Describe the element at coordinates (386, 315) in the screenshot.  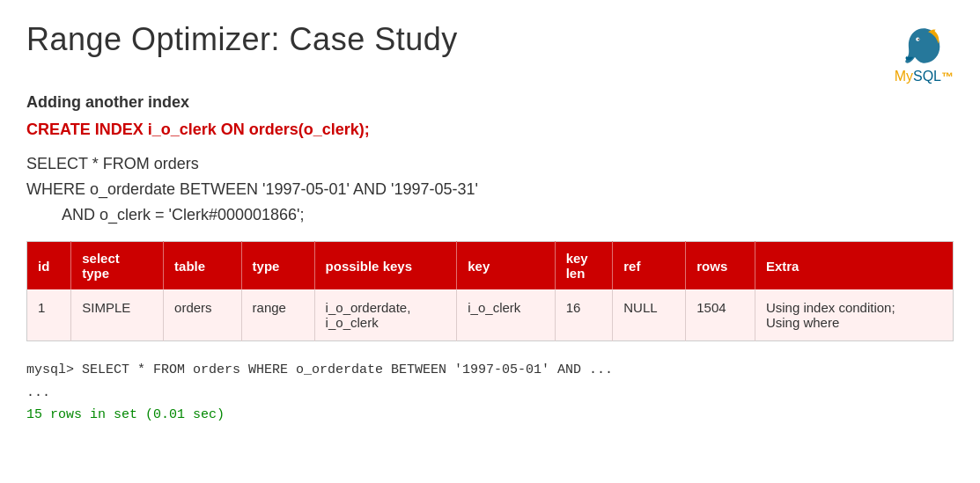
I see `cell-possible-keys: i_o_orderdate,i_o_clerk` at that location.